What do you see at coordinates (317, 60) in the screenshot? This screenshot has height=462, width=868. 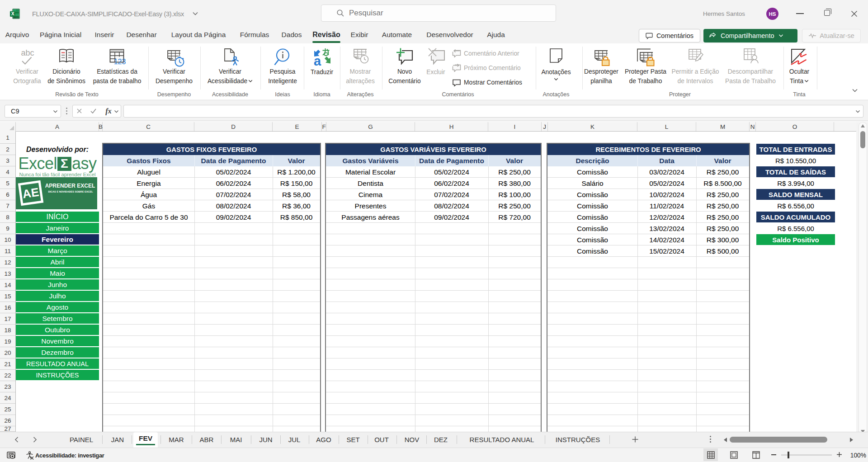 I see `svg-text: a` at bounding box center [317, 60].